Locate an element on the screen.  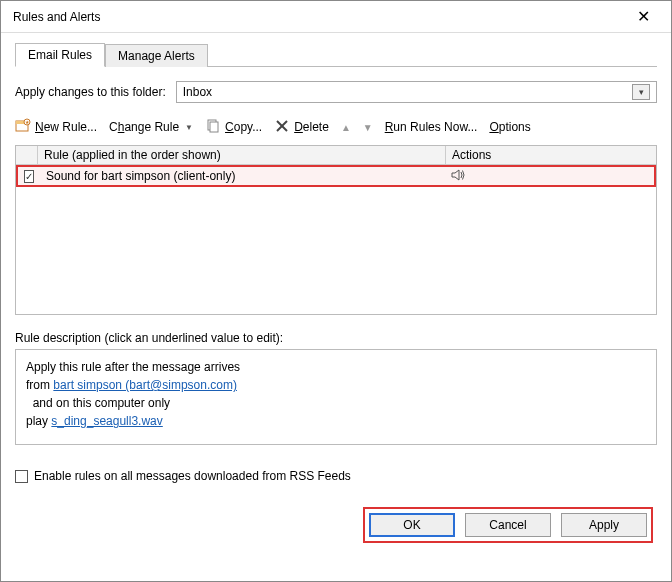
change-rule-button: Change Rule▼ is located at coordinates (151, 127).